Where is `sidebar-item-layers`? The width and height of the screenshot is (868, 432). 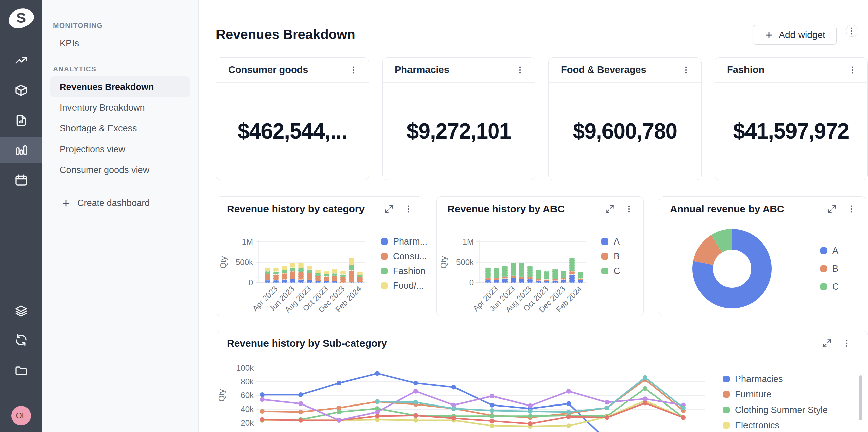
sidebar-item-layers is located at coordinates (21, 310).